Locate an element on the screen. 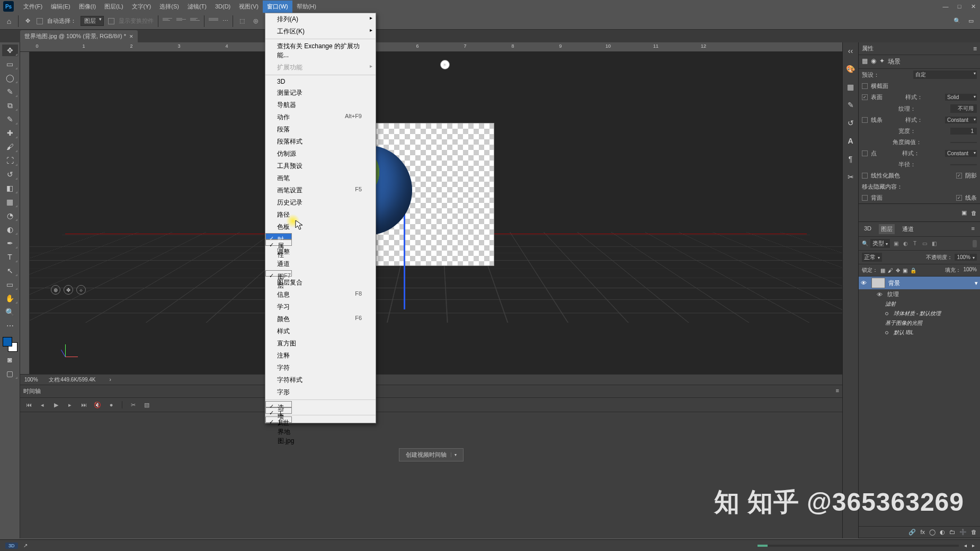 The width and height of the screenshot is (980, 551). brush-tool: 🖌 is located at coordinates (10, 147).